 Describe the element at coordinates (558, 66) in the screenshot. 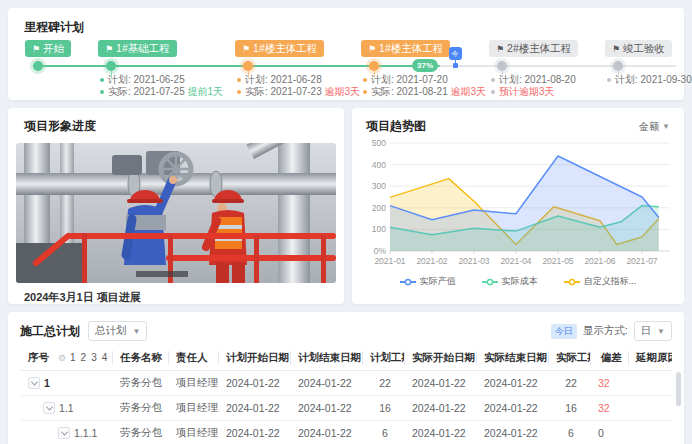

I see `timeline-remaining-line` at that location.